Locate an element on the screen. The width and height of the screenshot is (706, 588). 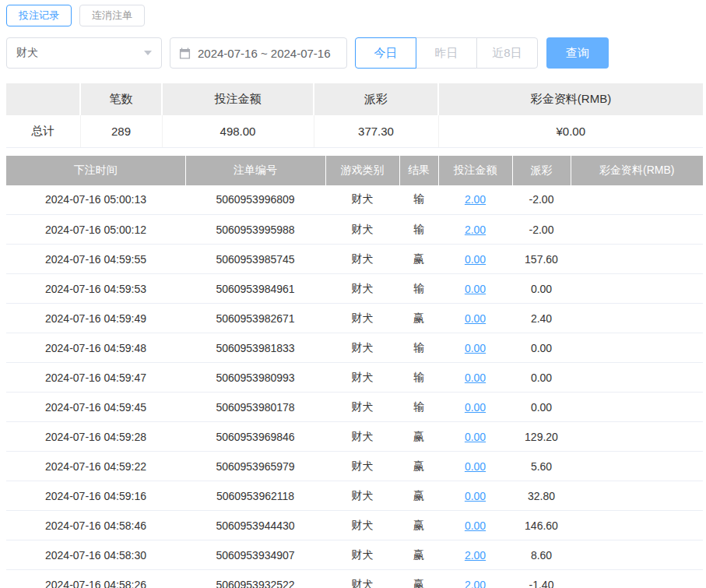
summary-header-payout: 派彩 is located at coordinates (376, 100).